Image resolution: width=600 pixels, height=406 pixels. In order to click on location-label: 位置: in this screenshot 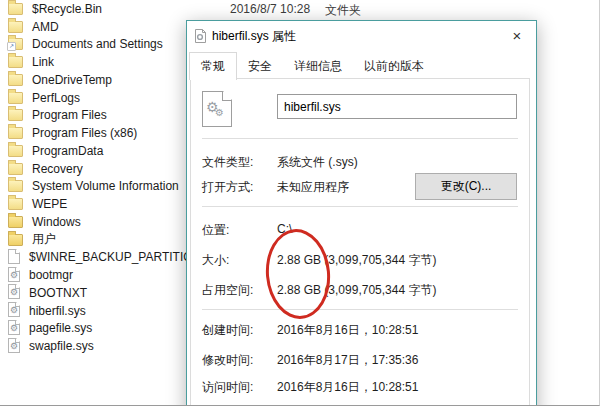, I will do `click(240, 230)`.